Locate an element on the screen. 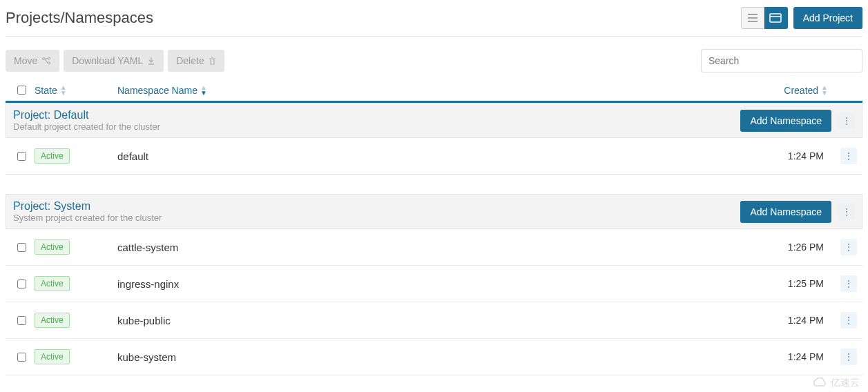  view-toggle-group is located at coordinates (764, 18).